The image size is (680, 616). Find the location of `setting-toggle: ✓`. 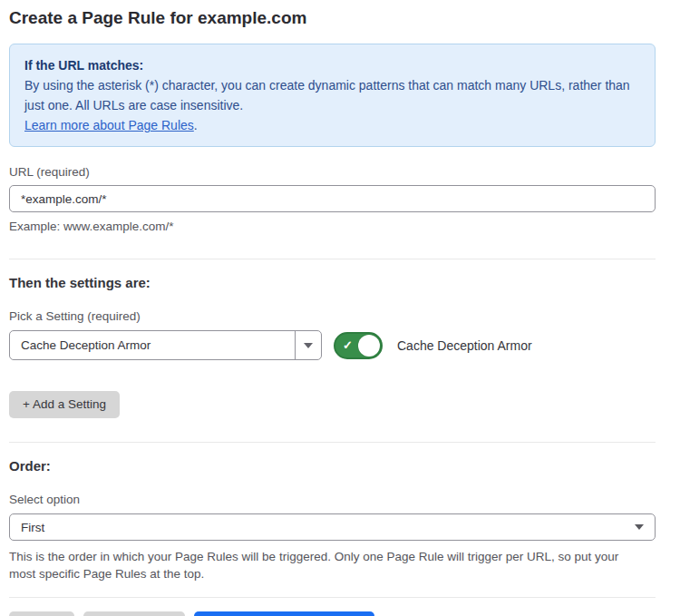

setting-toggle: ✓ is located at coordinates (358, 346).